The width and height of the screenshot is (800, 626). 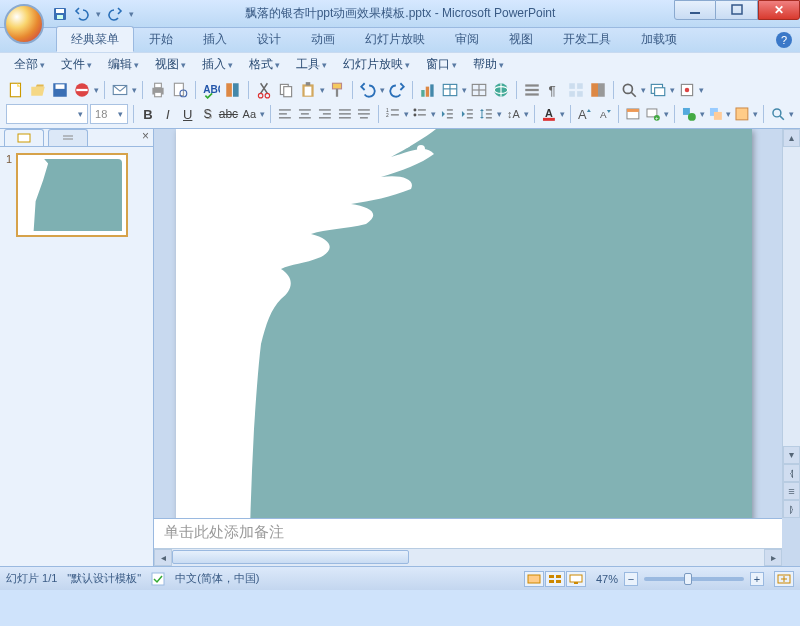 I want to click on bullets-icon, so click(x=420, y=114).